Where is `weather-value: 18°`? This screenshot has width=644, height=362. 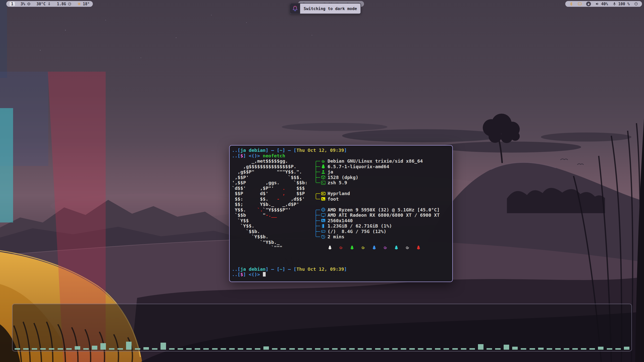 weather-value: 18° is located at coordinates (86, 4).